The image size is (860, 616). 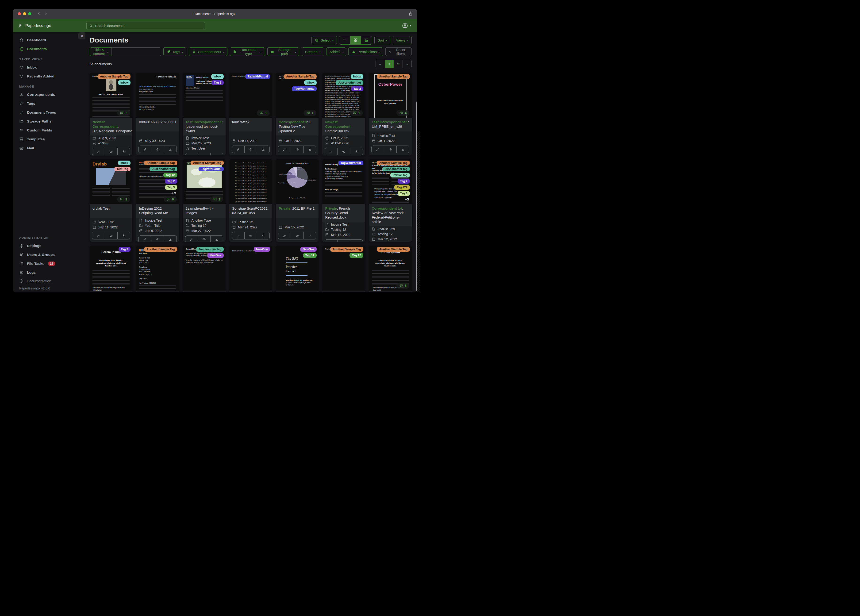 What do you see at coordinates (400, 175) in the screenshot?
I see `tag-pill: Partial Tag` at bounding box center [400, 175].